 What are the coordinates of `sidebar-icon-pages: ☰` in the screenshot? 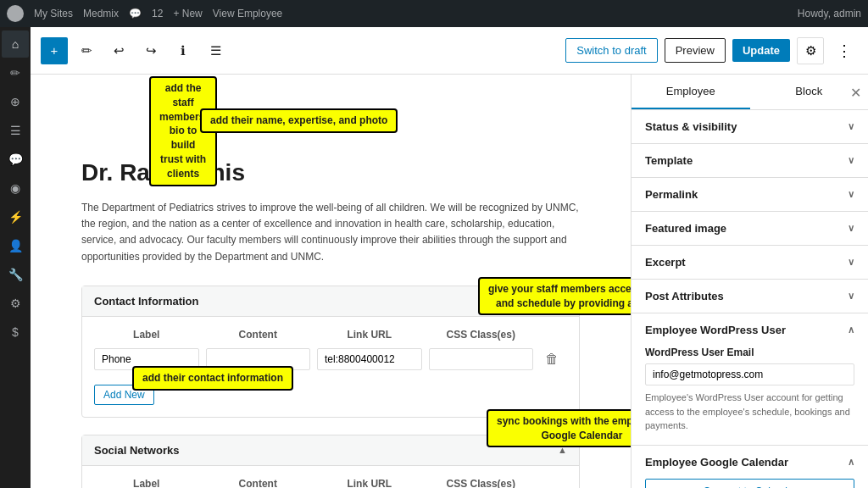 It's located at (15, 130).